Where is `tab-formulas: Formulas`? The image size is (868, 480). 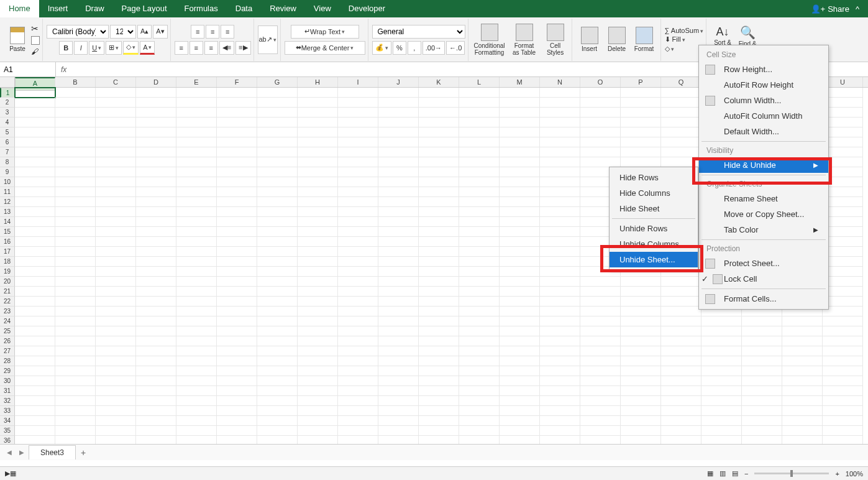
tab-formulas: Formulas is located at coordinates (201, 9).